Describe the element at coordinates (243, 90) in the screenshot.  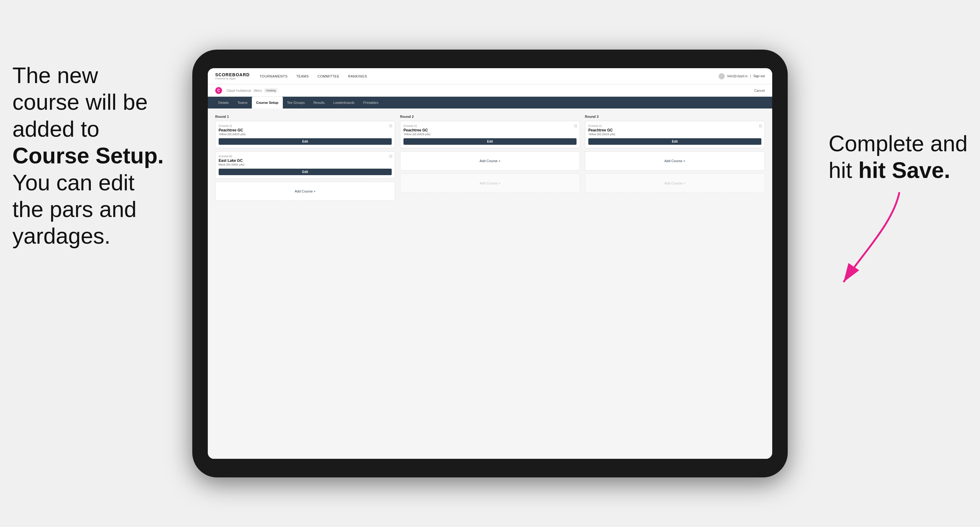
I see `tournament-name: Clippd Invitational (Men)` at that location.